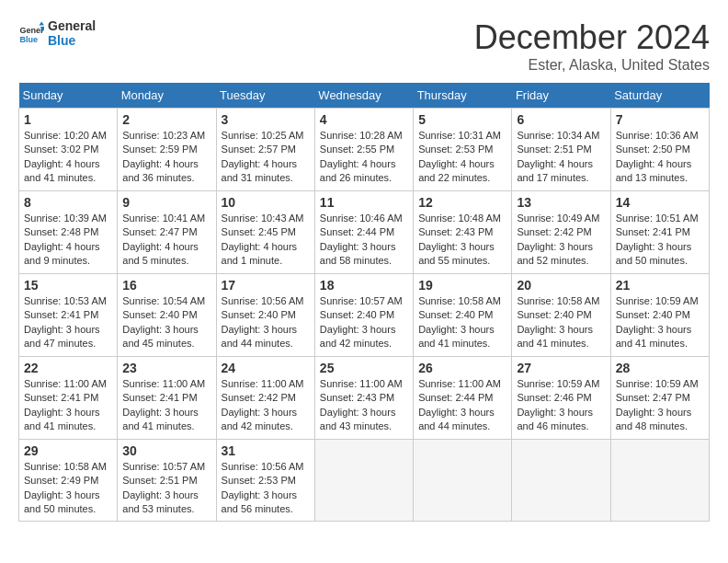 The width and height of the screenshot is (728, 563). Describe the element at coordinates (164, 466) in the screenshot. I see `sunrise-label: Sunrise: 10:57 AM` at that location.